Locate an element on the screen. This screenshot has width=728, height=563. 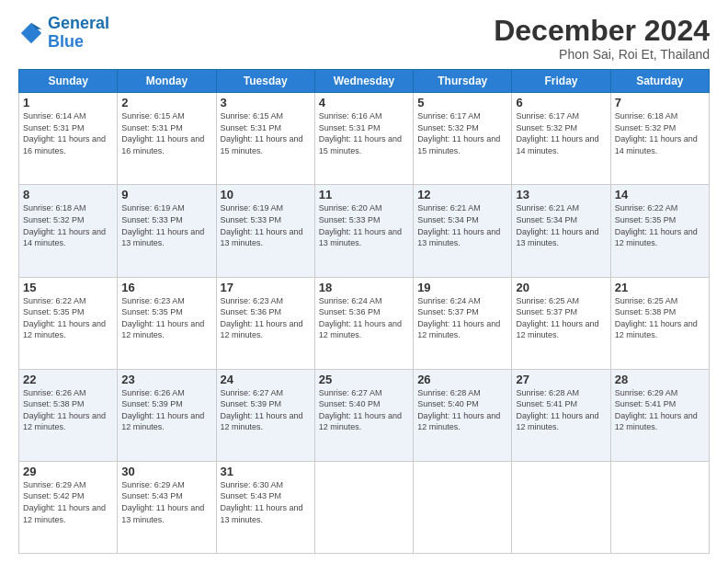
day-info: Sunrise: 6:28 AMSunset: 5:40 PMDaylight:… is located at coordinates (459, 410).